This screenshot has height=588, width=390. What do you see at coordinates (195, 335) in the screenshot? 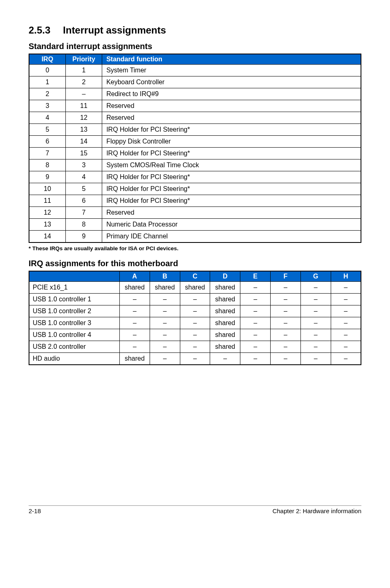
I see `table-row: USB 1.0 controller 4–––shared––––` at bounding box center [195, 335].